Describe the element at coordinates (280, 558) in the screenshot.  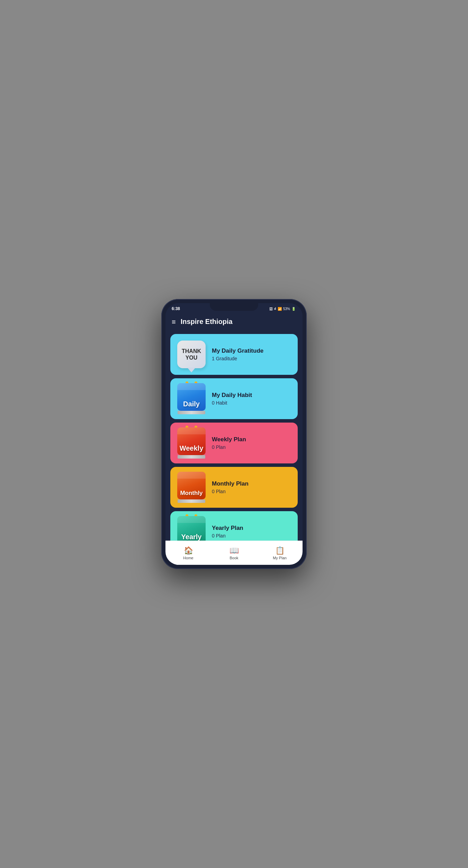
I see `nav-myplan-label: My Plan` at that location.